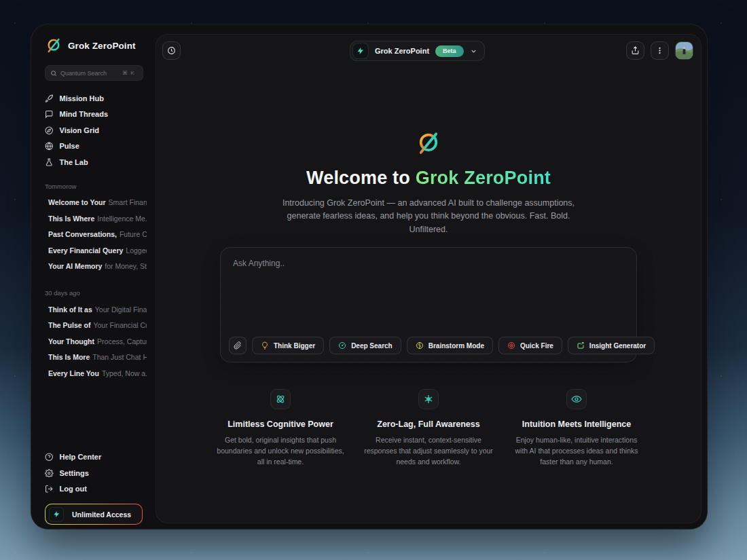  What do you see at coordinates (102, 46) in the screenshot?
I see `app-title: Grok ZeroPoint` at bounding box center [102, 46].